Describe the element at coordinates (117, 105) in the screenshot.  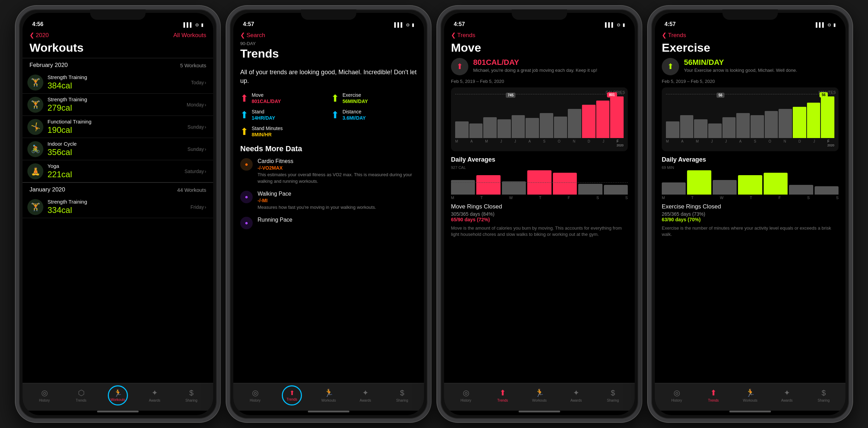
I see `workout-info-2: Strength Training 279cal` at that location.